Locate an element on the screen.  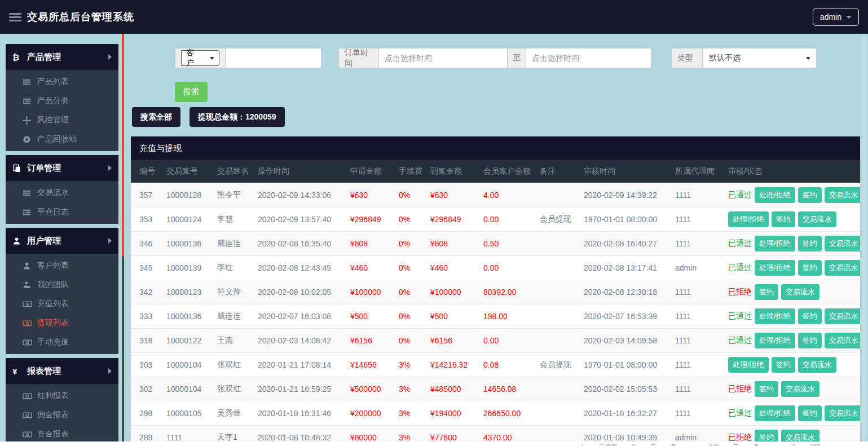
cell-account: 10000136 is located at coordinates (183, 244).